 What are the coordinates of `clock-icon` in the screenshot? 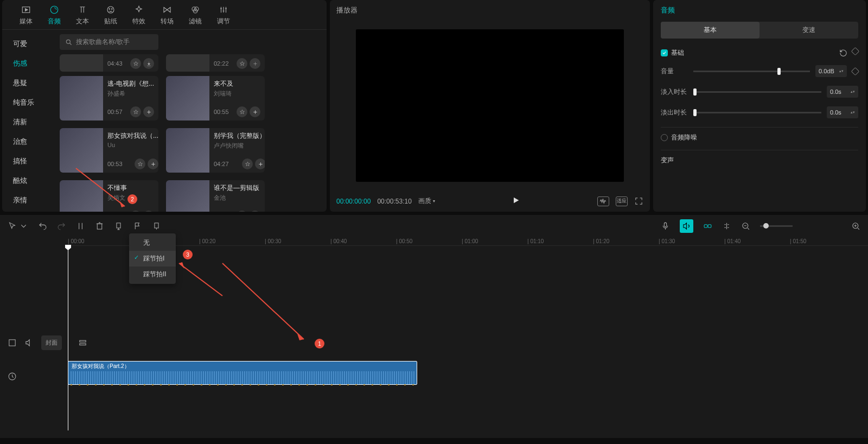 It's located at (12, 377).